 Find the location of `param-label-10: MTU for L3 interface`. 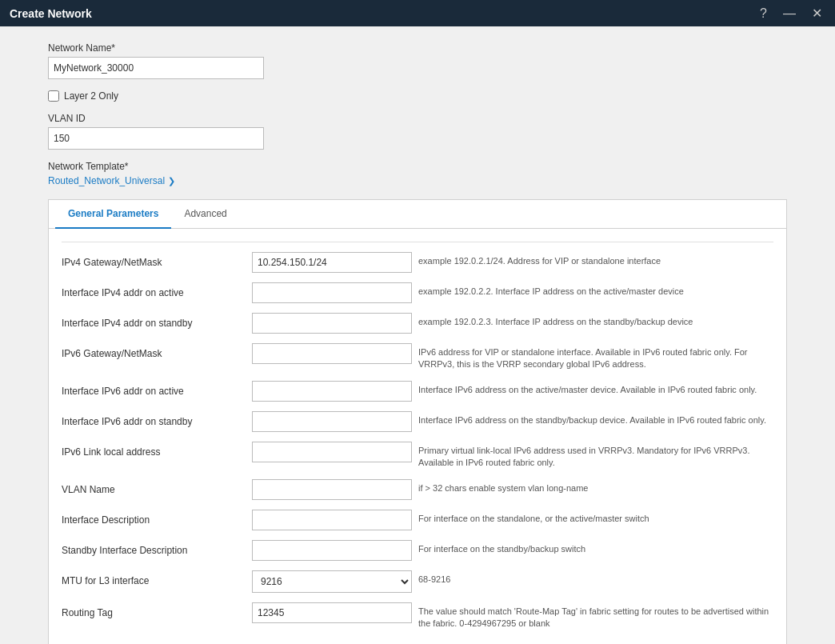

param-label-10: MTU for L3 interface is located at coordinates (154, 578).